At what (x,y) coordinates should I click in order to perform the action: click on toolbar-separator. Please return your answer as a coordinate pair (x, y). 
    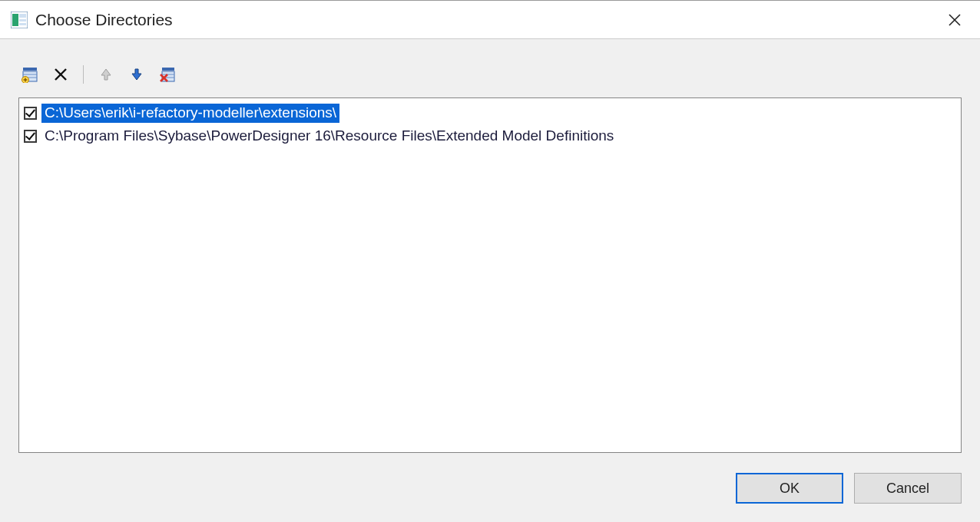
    Looking at the image, I should click on (83, 74).